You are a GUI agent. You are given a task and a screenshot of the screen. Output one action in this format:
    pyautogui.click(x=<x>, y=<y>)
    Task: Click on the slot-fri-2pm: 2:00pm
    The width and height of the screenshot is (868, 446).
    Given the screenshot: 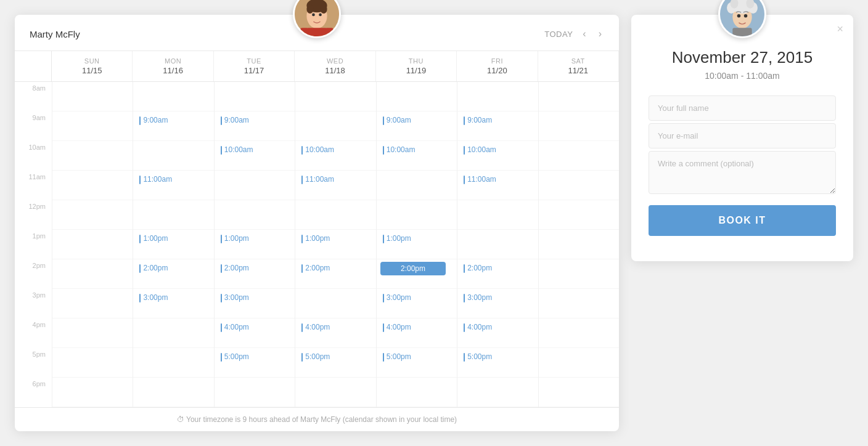 What is the action you would take?
    pyautogui.click(x=497, y=274)
    